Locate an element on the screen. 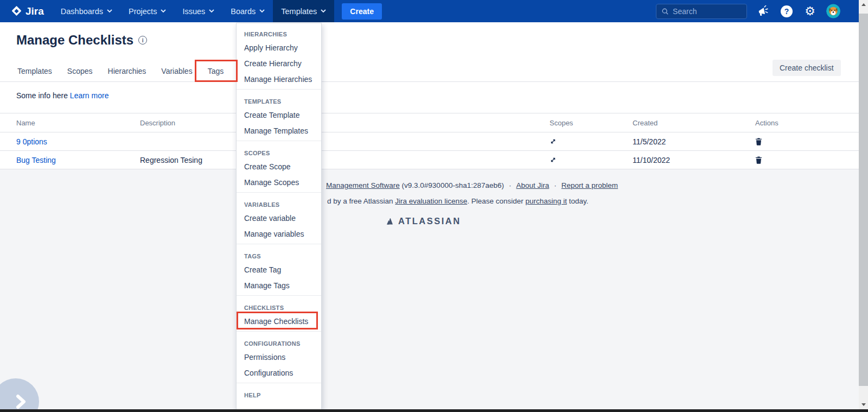 This screenshot has width=868, height=412. tab-hierarchies: Hierarchies is located at coordinates (127, 72).